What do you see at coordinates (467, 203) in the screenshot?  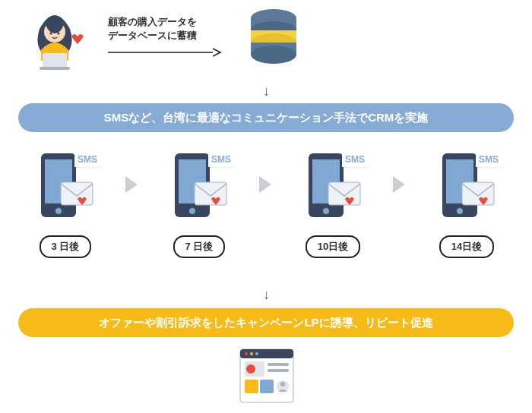 I see `sms-cell-3: SMS 14日後` at bounding box center [467, 203].